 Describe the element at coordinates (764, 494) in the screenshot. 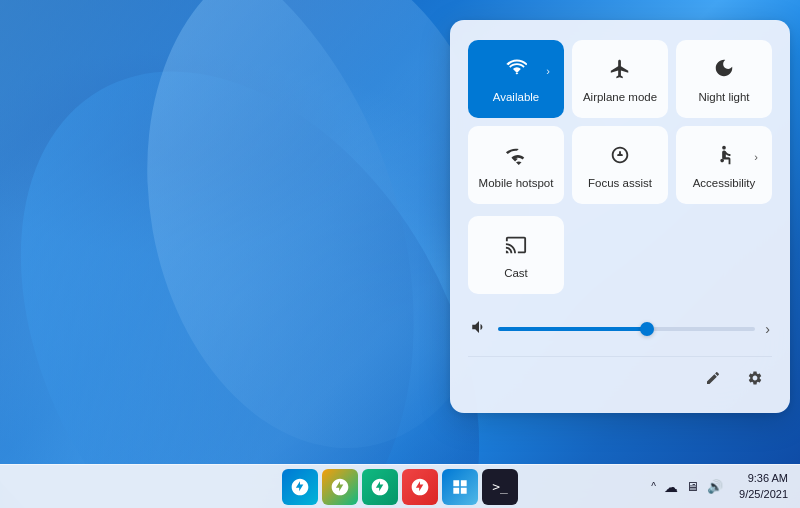

I see `clock-date: 9/25/2021` at that location.